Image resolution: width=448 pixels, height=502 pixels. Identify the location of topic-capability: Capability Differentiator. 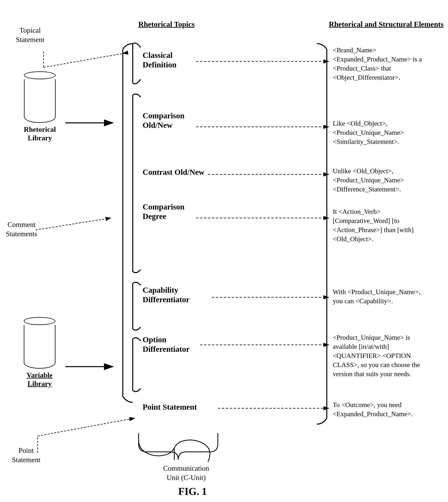
(166, 295).